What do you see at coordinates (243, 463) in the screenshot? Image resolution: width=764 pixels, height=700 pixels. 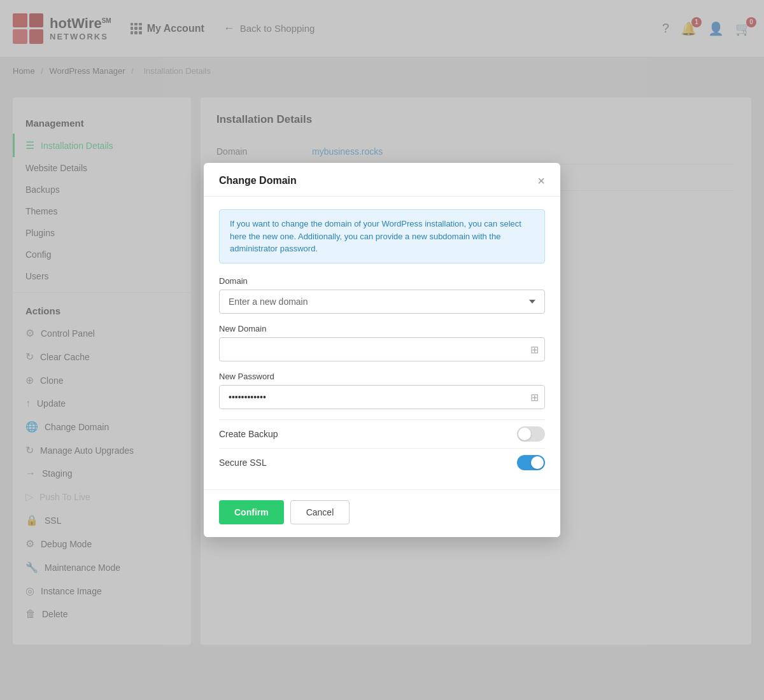 I see `secure-ssl-label: Secure SSL` at bounding box center [243, 463].